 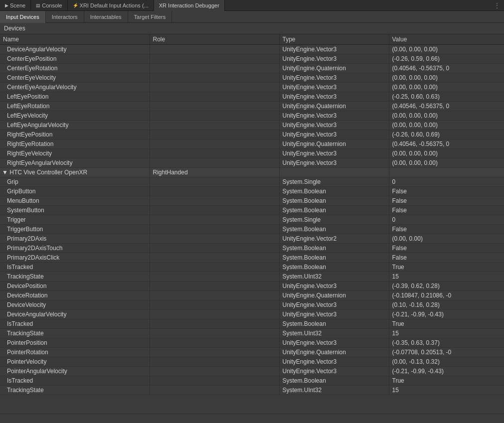 I want to click on cell-value: (-0.07708, 0.20513, -0, so click(x=447, y=353).